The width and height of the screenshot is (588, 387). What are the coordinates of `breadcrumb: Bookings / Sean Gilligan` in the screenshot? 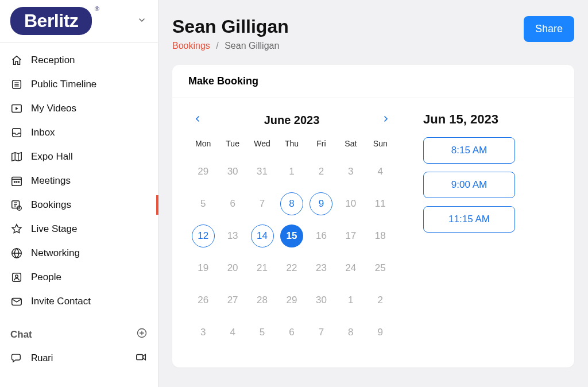 It's located at (231, 46).